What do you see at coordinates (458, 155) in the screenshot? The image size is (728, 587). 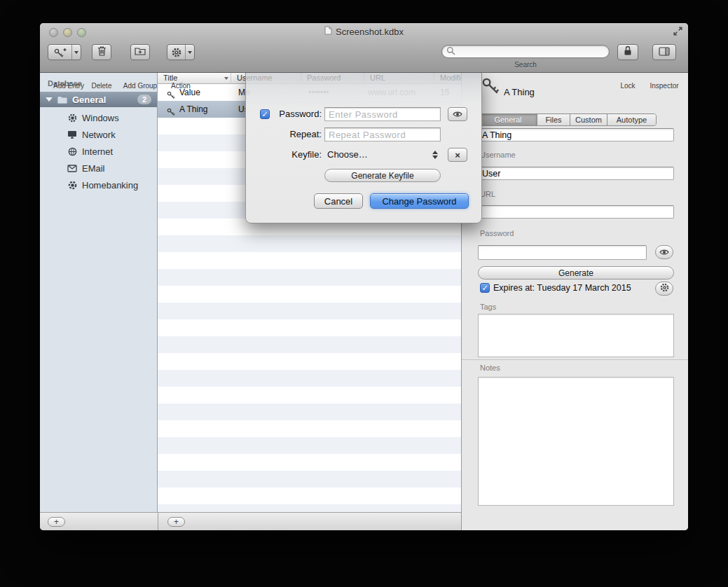 I see `clear-keyfile-button: ×` at bounding box center [458, 155].